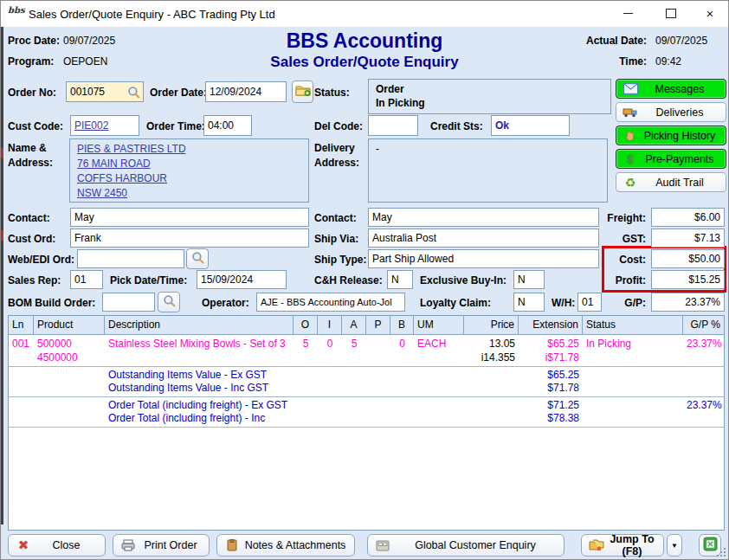 The height and width of the screenshot is (560, 729). Describe the element at coordinates (671, 182) in the screenshot. I see `audit-trail-button: ♻ Audit Trail` at that location.